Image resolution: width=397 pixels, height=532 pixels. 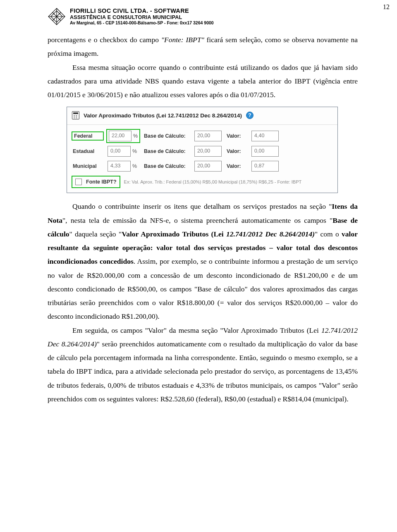 I want to click on calculator-icon, so click(x=76, y=115).